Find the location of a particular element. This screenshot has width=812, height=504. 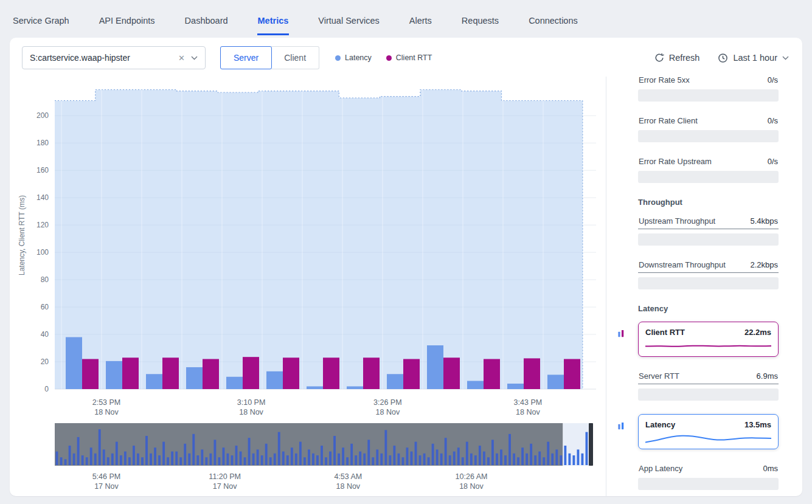

metric-label: Latency is located at coordinates (661, 424).